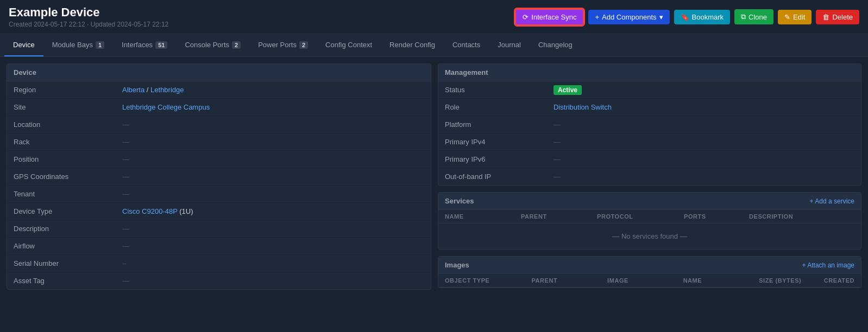  What do you see at coordinates (134, 90) in the screenshot?
I see `region-alberta-link: Alberta` at bounding box center [134, 90].